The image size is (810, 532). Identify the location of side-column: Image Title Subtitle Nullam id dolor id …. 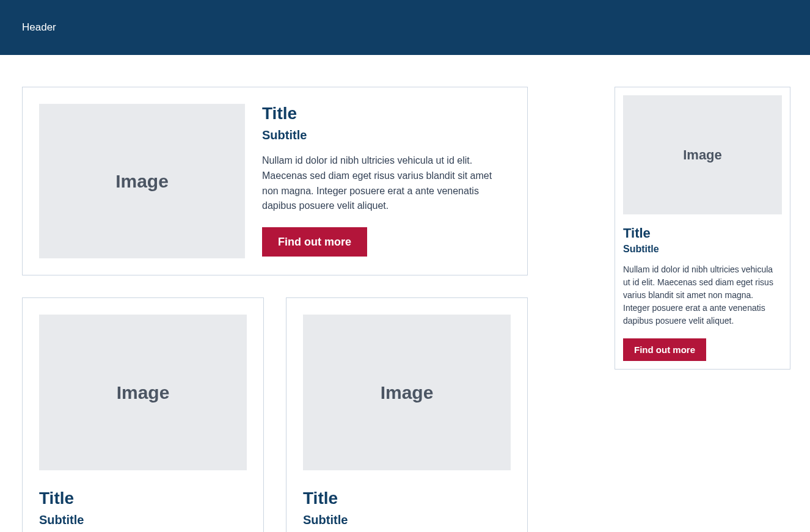
(702, 228).